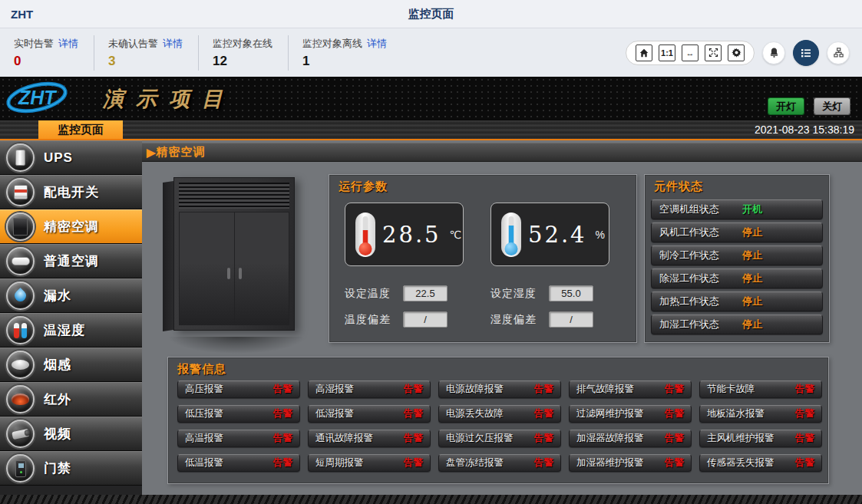  I want to click on section-marker: ▶, so click(152, 153).